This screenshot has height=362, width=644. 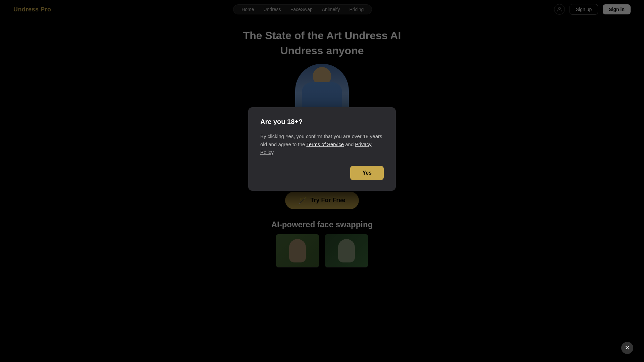 What do you see at coordinates (627, 348) in the screenshot?
I see `close-button: ✕` at bounding box center [627, 348].